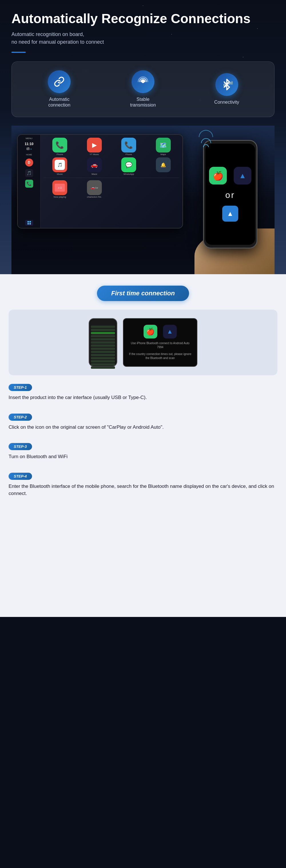 The width and height of the screenshot is (286, 868). What do you see at coordinates (143, 19) in the screenshot?
I see `page-title: Automatically Recognize Connections` at bounding box center [143, 19].